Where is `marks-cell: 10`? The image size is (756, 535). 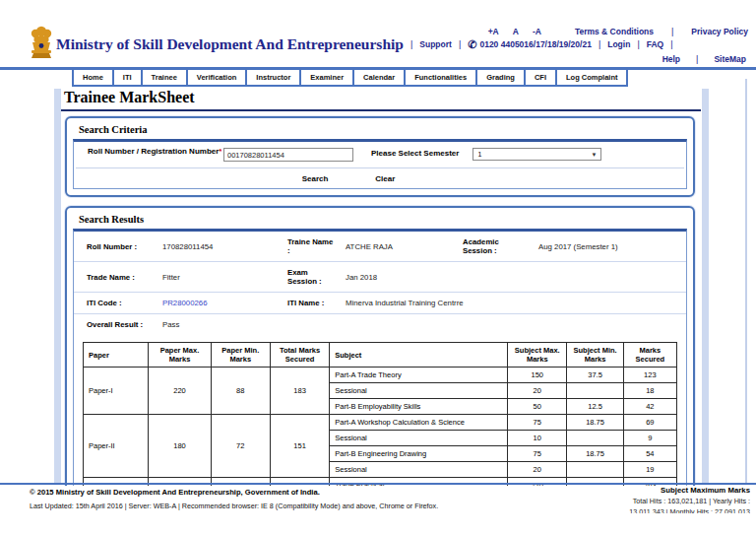
marks-cell: 10 is located at coordinates (537, 438).